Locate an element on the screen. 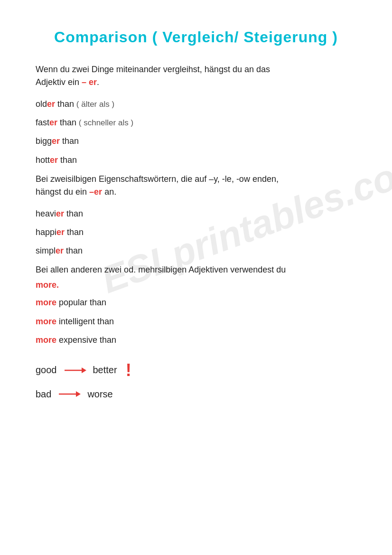 The height and width of the screenshot is (555, 392). word-heavier-rest: than is located at coordinates (74, 214).